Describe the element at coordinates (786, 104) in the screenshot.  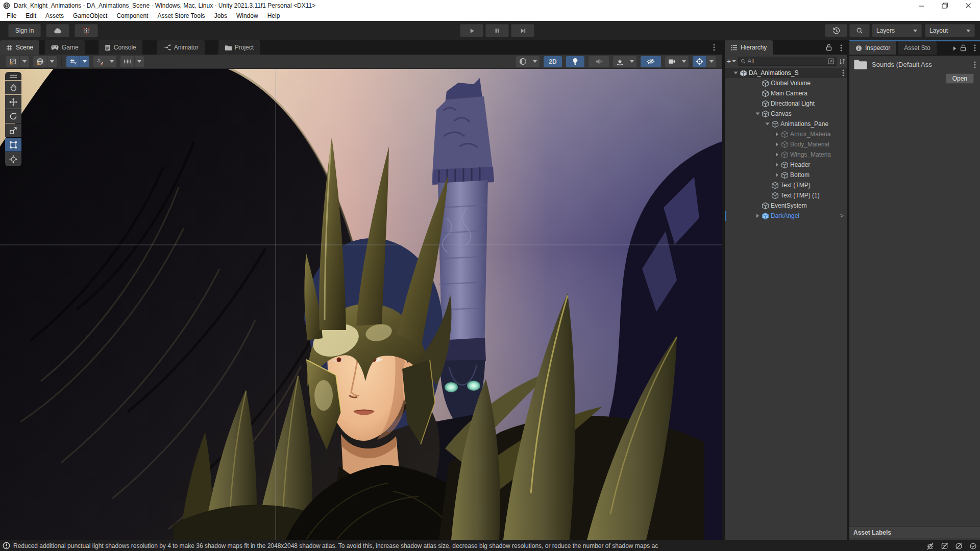
I see `hierarchy-item-directional-light: Directional Light` at that location.